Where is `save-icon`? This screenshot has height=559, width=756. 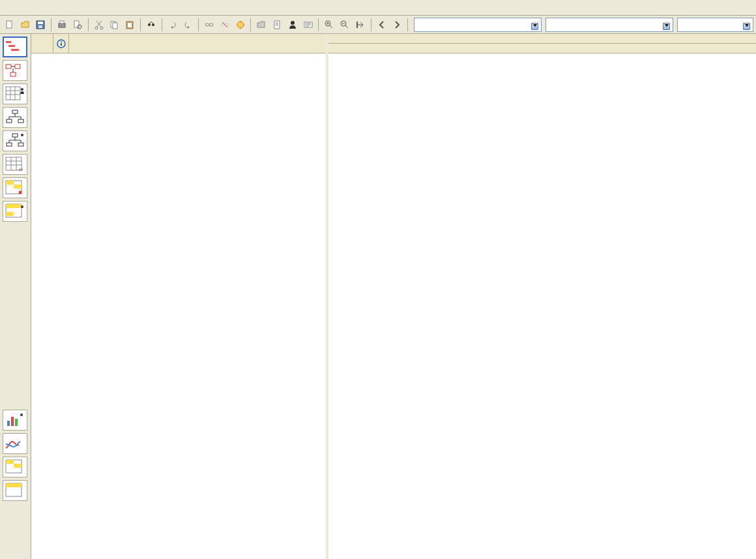
save-icon is located at coordinates (41, 25).